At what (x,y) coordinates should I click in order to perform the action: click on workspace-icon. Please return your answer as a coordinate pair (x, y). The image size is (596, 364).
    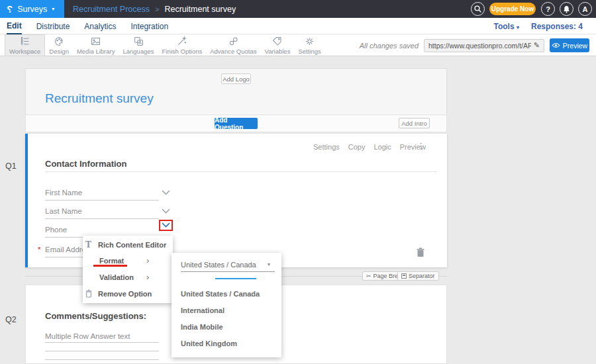
    Looking at the image, I should click on (25, 41).